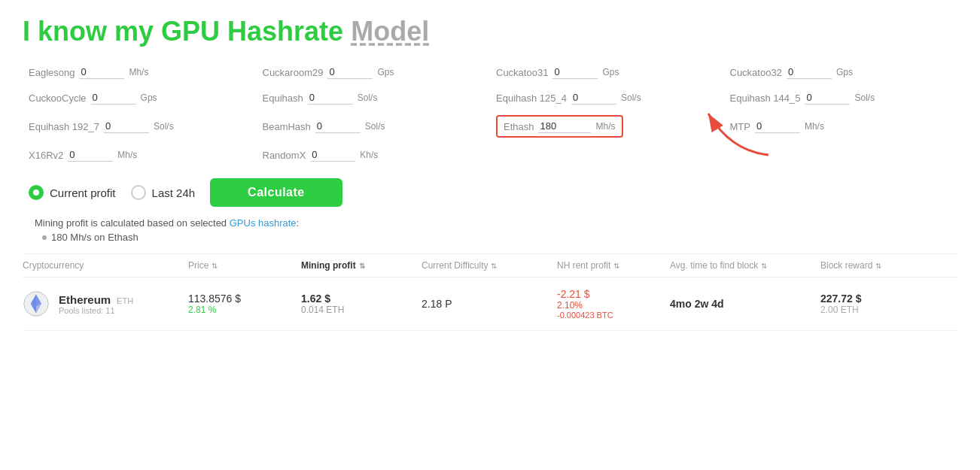 Image resolution: width=980 pixels, height=470 pixels. What do you see at coordinates (96, 304) in the screenshot?
I see `coin-info: Ethereum ETH Pools listed: 11` at bounding box center [96, 304].